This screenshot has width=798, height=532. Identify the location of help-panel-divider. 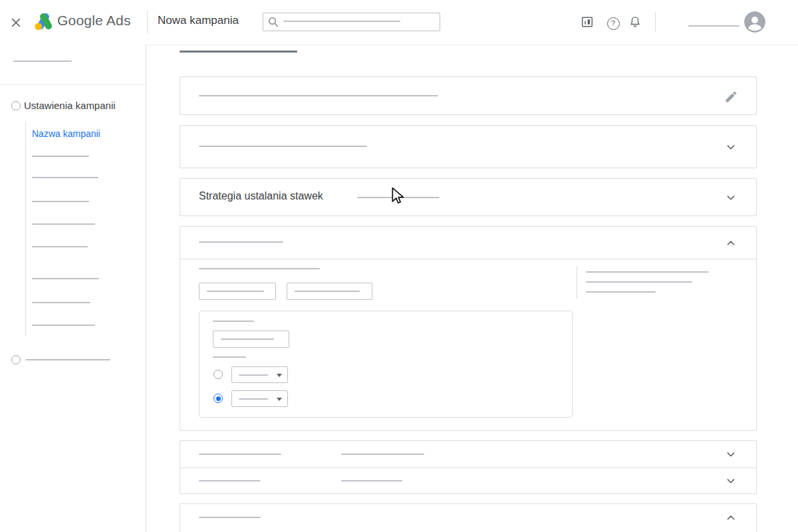
(577, 282).